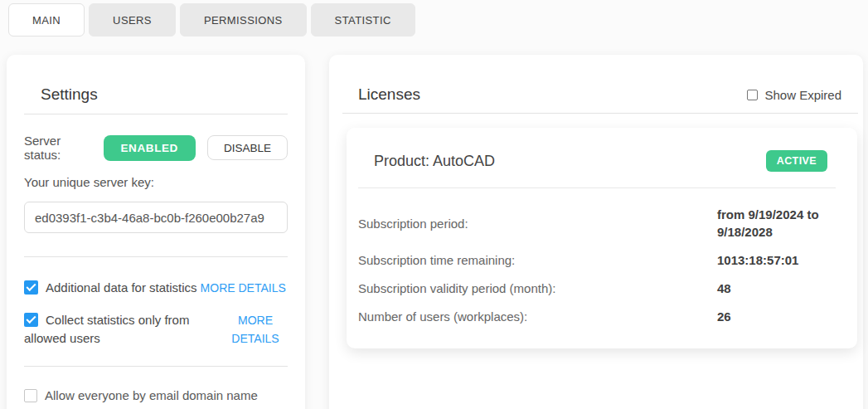  I want to click on row-label: Subscription period:, so click(537, 224).